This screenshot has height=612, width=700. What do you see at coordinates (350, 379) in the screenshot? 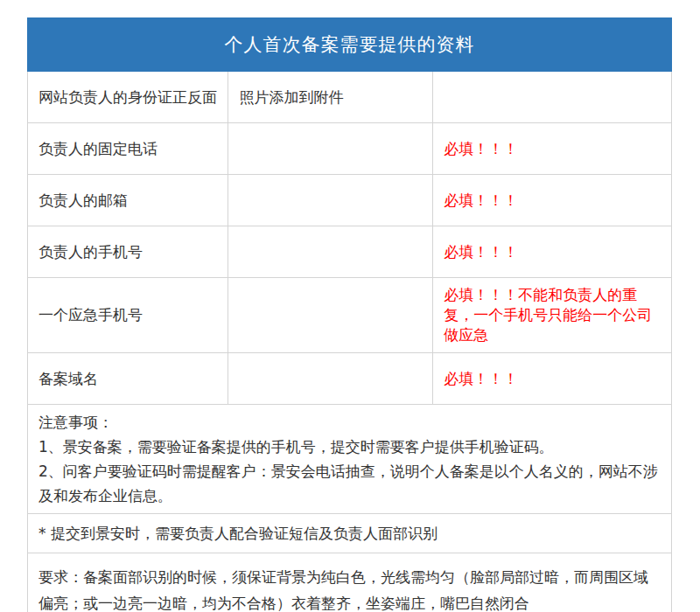
I see `table-row: 备案域名 必填！！！` at bounding box center [350, 379].